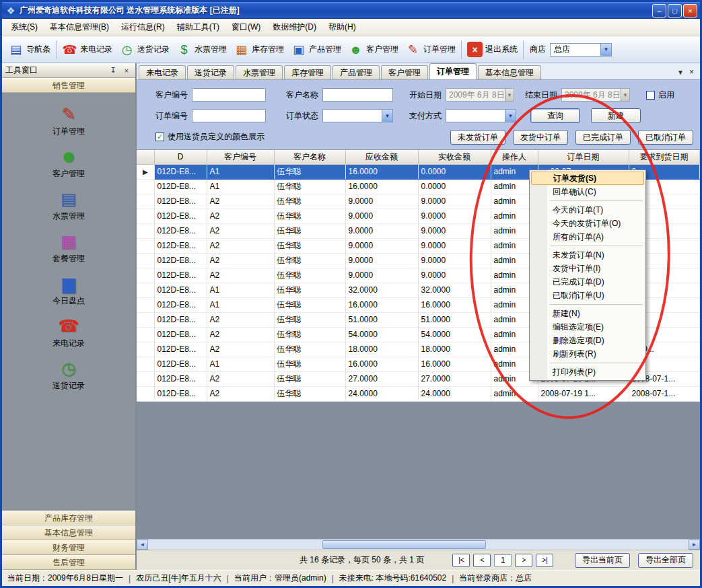 Image resolution: width=702 pixels, height=588 pixels. What do you see at coordinates (680, 73) in the screenshot?
I see `tab-menu-icon: ▼` at bounding box center [680, 73].